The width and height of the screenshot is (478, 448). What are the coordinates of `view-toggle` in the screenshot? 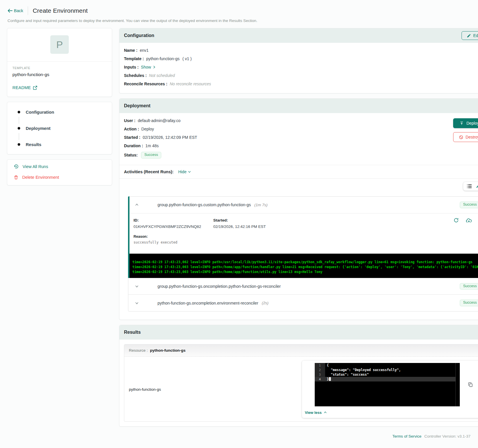 It's located at (470, 186).